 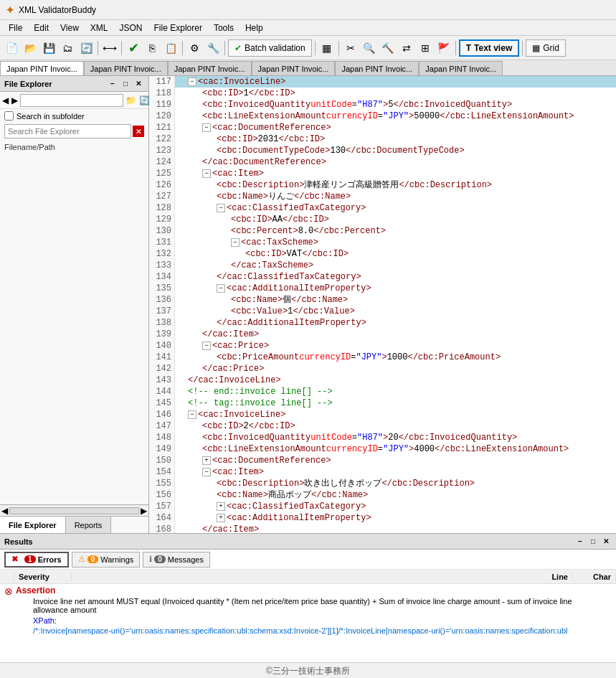 I want to click on reload-btn: 🔄, so click(x=86, y=48).